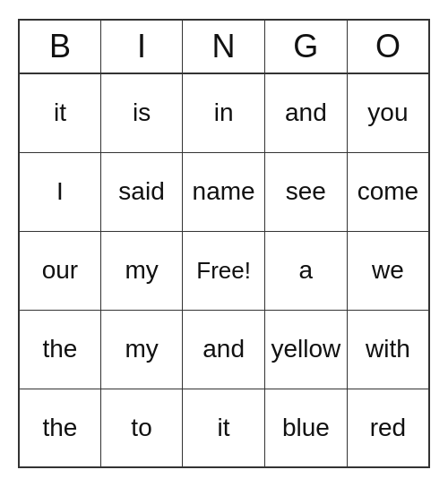  I want to click on header-cell-n: N, so click(224, 47).